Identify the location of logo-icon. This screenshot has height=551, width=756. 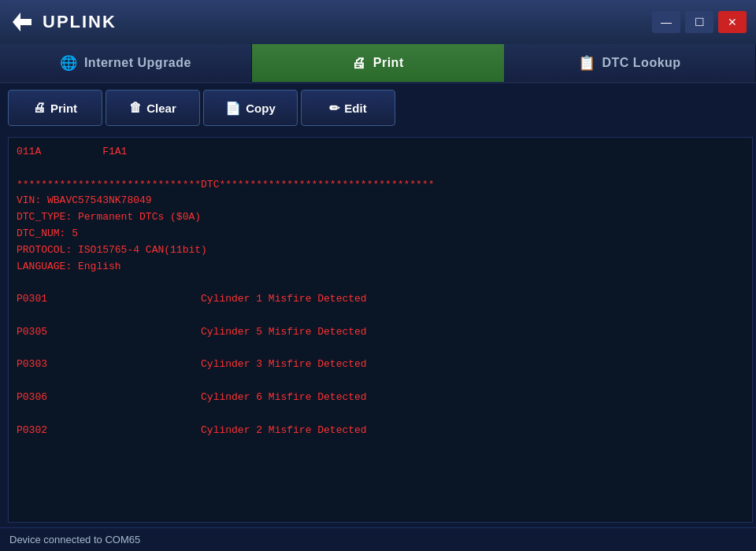
(22, 22).